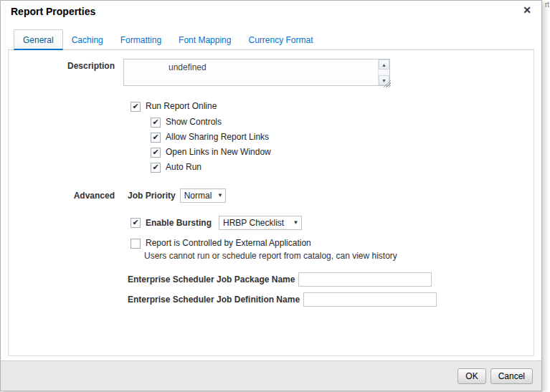 Image resolution: width=550 pixels, height=392 pixels. I want to click on job-package-input, so click(365, 279).